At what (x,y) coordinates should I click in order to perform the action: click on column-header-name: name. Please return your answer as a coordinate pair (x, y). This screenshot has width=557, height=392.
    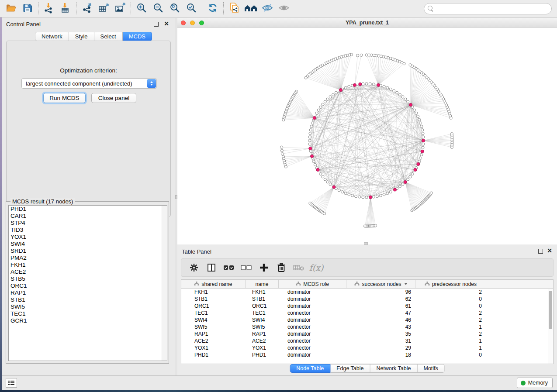
    Looking at the image, I should click on (262, 284).